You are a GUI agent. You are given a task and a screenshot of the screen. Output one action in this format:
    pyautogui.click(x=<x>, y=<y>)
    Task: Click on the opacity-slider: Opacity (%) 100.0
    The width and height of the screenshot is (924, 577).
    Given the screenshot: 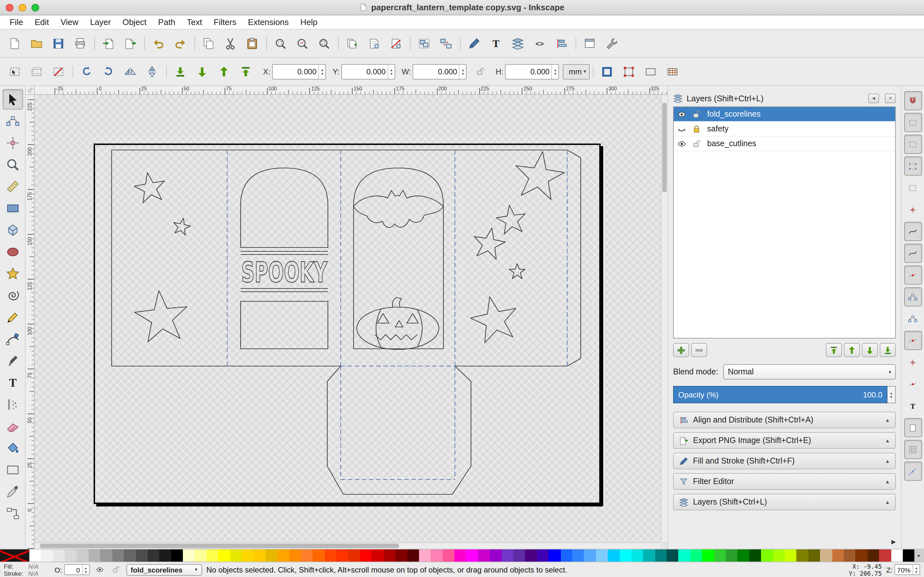 What is the action you would take?
    pyautogui.click(x=780, y=395)
    